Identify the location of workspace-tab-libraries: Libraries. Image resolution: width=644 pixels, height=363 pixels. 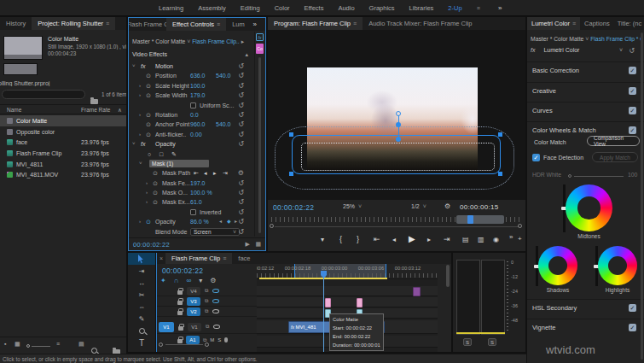
(421, 9).